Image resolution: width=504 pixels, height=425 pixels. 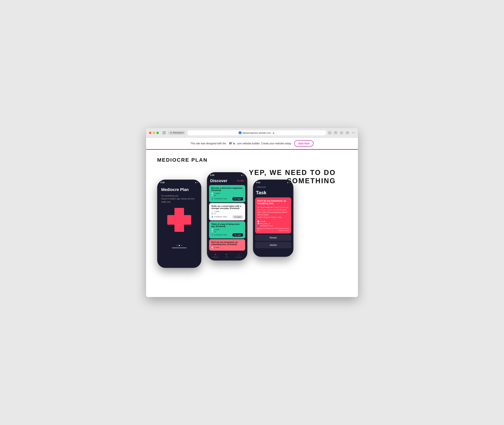 What do you see at coordinates (238, 255) in the screenshot?
I see `tab-contribute: □ Contribute` at bounding box center [238, 255].